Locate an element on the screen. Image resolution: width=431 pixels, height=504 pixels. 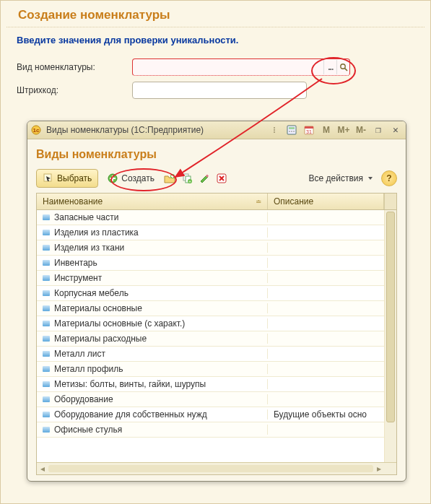
new-folder-icon is located at coordinates (170, 178).